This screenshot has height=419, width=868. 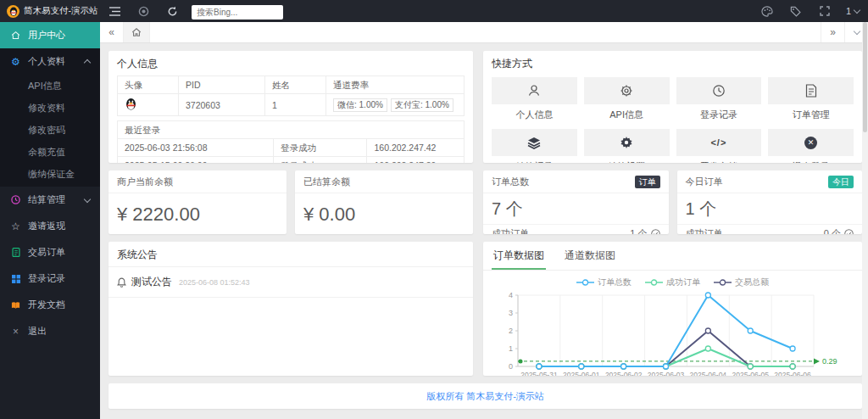 I want to click on shortcut-dev-docs: </> 开发文档, so click(x=719, y=146).